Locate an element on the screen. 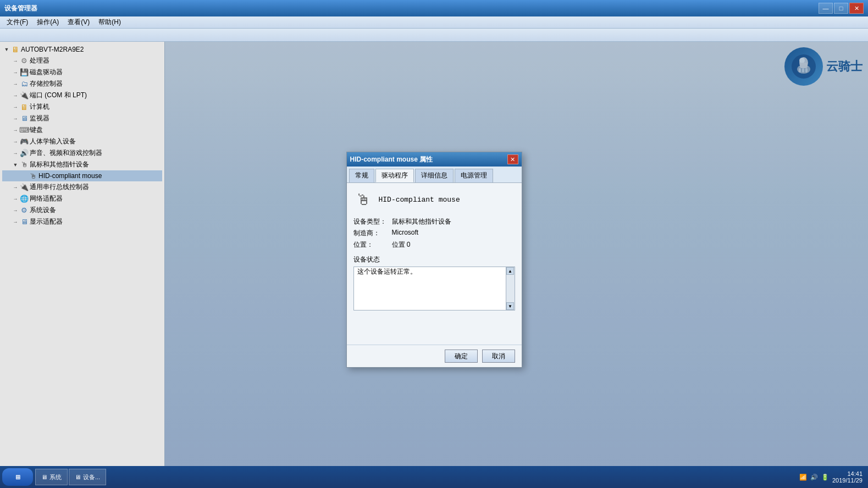  taskbar-item-device-label: 设备... is located at coordinates (91, 477).